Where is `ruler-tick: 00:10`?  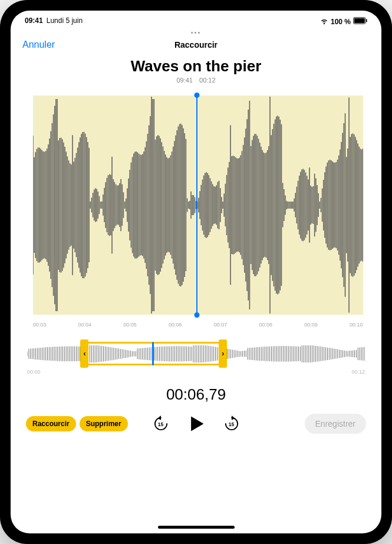 ruler-tick: 00:10 is located at coordinates (356, 325).